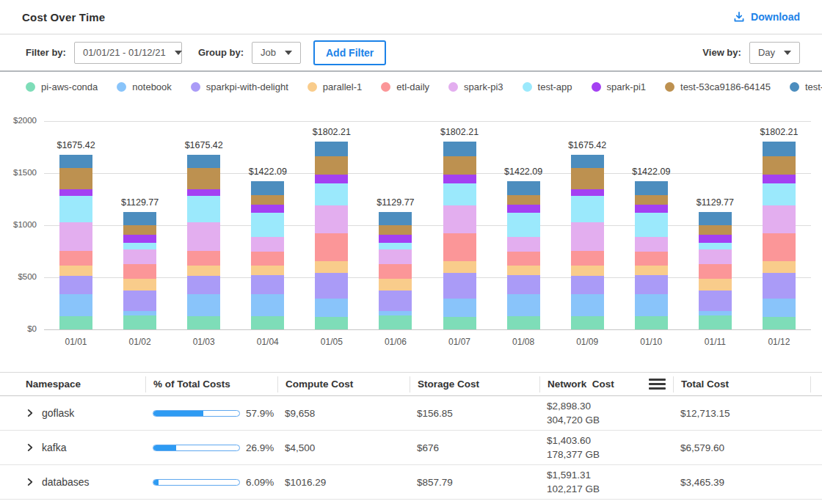 Image resolution: width=822 pixels, height=504 pixels. Describe the element at coordinates (128, 53) in the screenshot. I see `date-range-select: 01/01/21 - 01/12/21` at that location.